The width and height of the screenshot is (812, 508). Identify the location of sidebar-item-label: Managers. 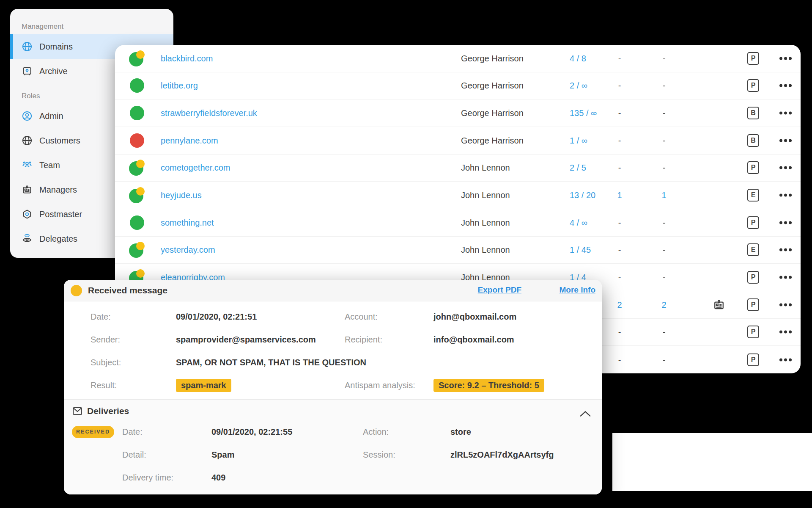
(58, 190).